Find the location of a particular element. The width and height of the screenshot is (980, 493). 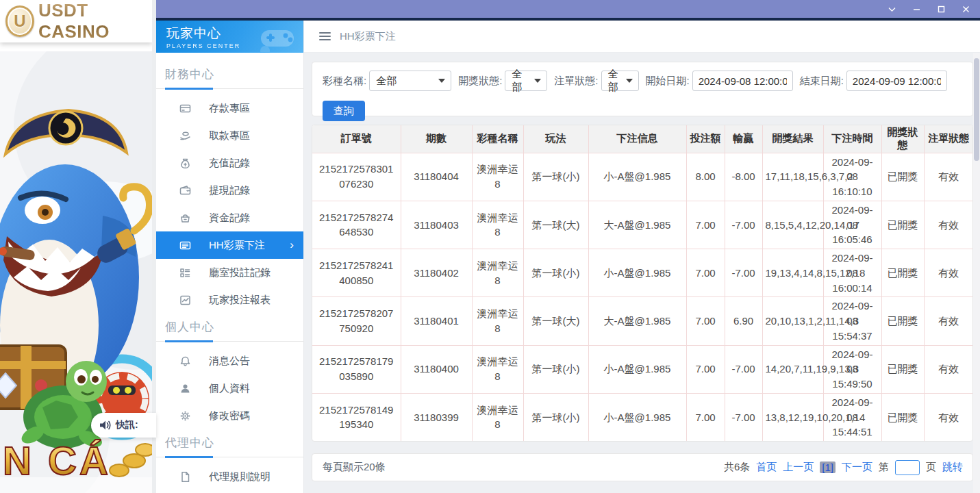

news-ticker: 快訊: is located at coordinates (123, 425).